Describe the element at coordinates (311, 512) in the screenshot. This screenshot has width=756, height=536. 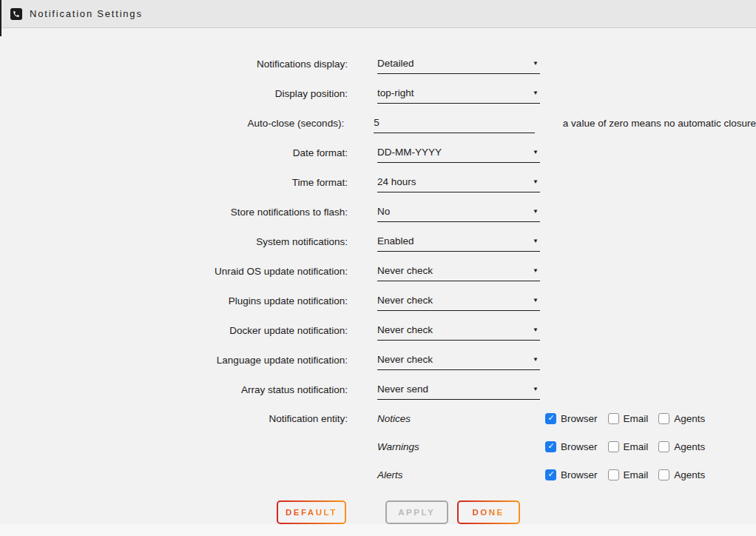
I see `default-button: DEFAULT` at that location.